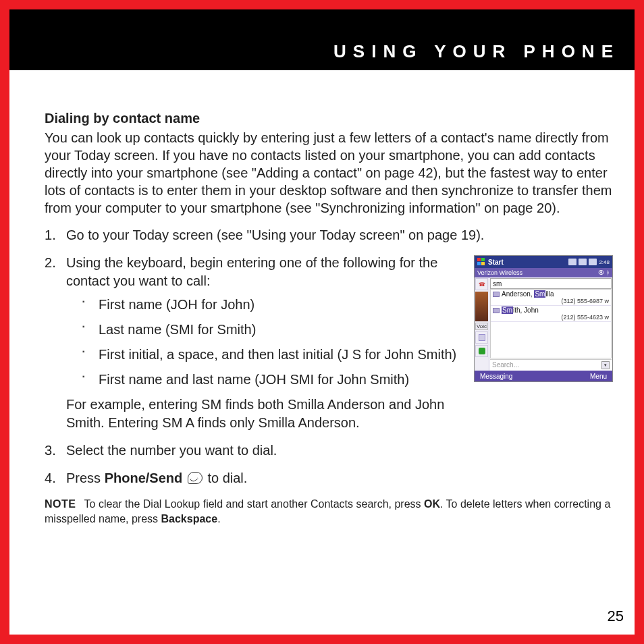  What do you see at coordinates (227, 478) in the screenshot?
I see `step-4-post: to dial.` at bounding box center [227, 478].